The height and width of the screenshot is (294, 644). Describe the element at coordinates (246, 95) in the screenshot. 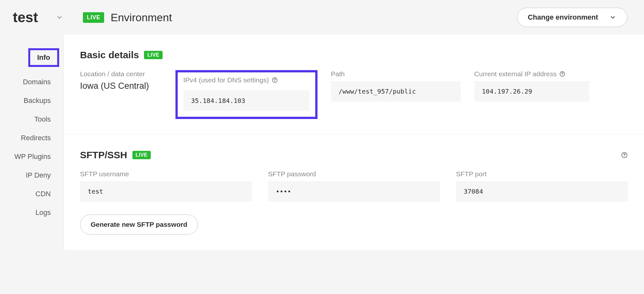

I see `ipv4-highlighted-box: IPv4 (used for DNS settings) 35.184.184.…` at that location.